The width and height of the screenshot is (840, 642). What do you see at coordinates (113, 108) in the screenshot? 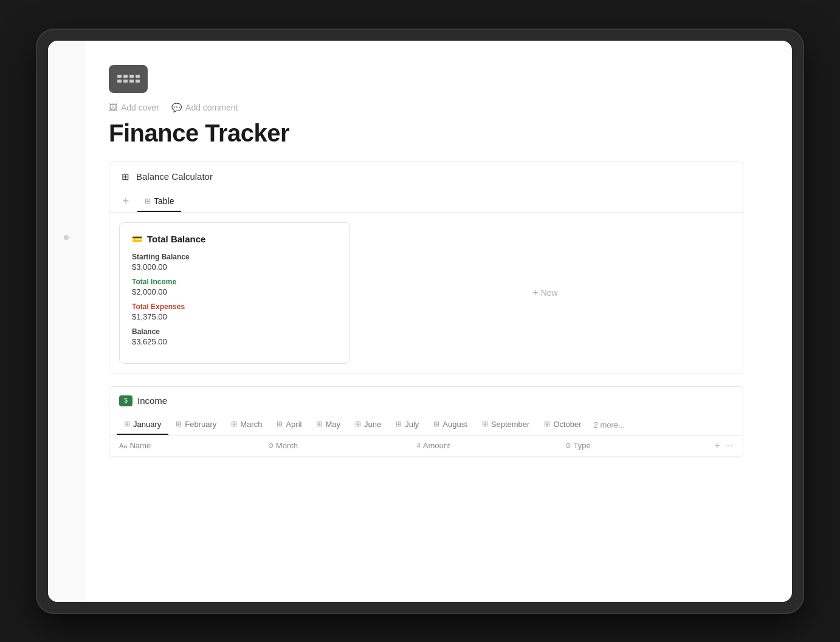
I see `image-icon: 🖼` at bounding box center [113, 108].